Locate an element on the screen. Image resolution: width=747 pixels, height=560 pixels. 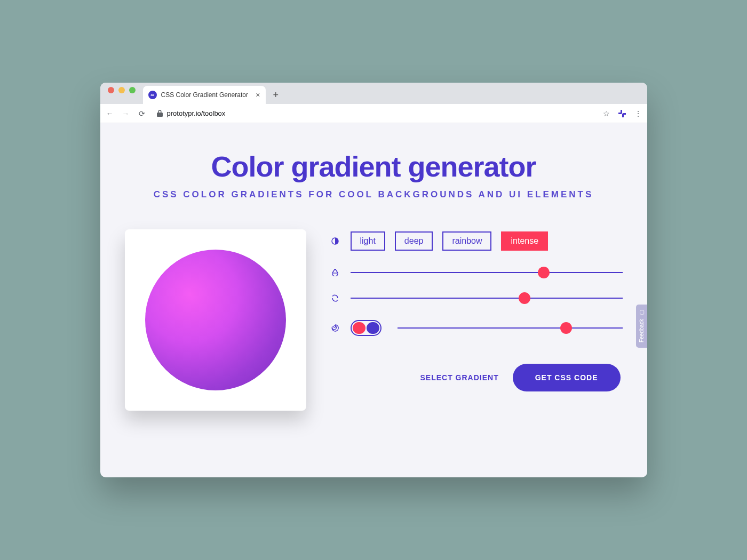
feedback-label: Feedback is located at coordinates (641, 331).